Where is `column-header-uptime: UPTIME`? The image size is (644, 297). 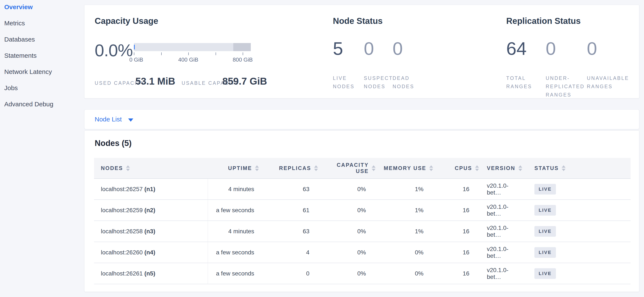
column-header-uptime: UPTIME is located at coordinates (234, 168).